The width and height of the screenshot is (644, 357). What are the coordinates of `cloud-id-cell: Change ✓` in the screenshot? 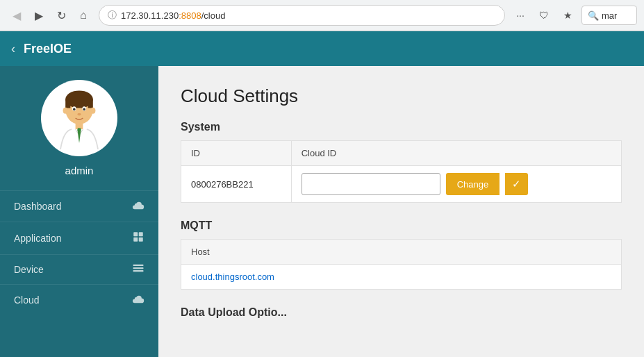 It's located at (456, 185).